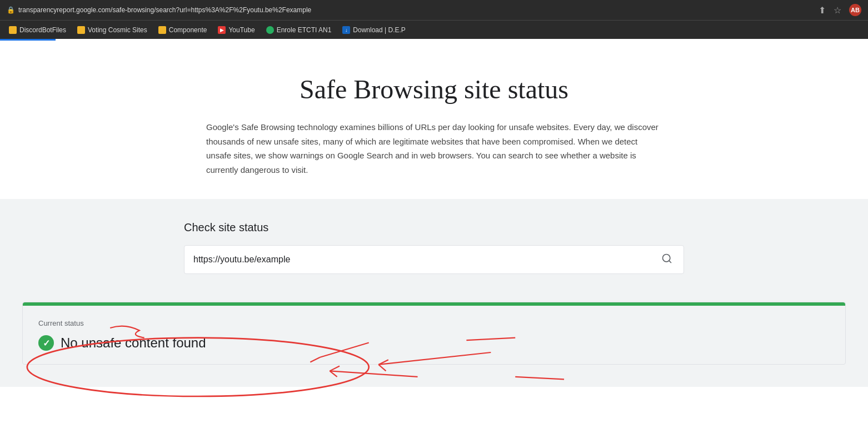 This screenshot has height=423, width=868. Describe the element at coordinates (46, 343) in the screenshot. I see `check-circle-icon` at that location.